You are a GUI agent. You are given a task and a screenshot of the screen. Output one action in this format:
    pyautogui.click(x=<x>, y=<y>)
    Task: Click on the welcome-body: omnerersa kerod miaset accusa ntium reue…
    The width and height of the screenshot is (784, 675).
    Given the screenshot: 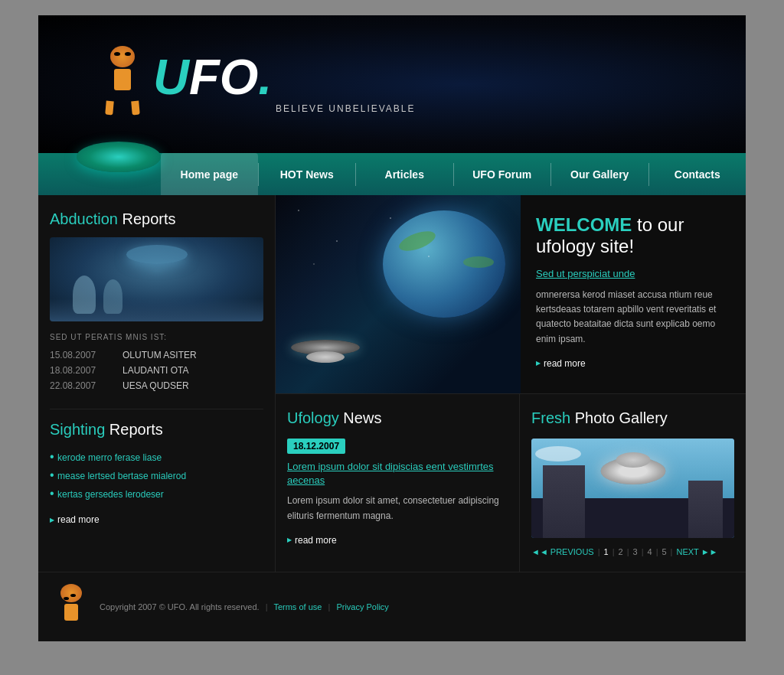 What is the action you would take?
    pyautogui.click(x=633, y=317)
    